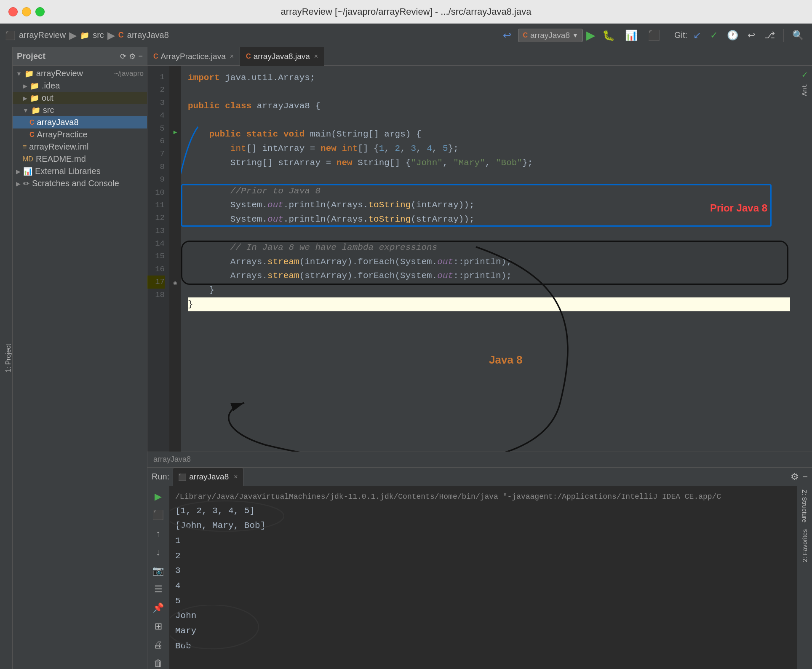 The height and width of the screenshot is (669, 812). Describe the element at coordinates (236, 477) in the screenshot. I see `run-tab-close: ×` at that location.